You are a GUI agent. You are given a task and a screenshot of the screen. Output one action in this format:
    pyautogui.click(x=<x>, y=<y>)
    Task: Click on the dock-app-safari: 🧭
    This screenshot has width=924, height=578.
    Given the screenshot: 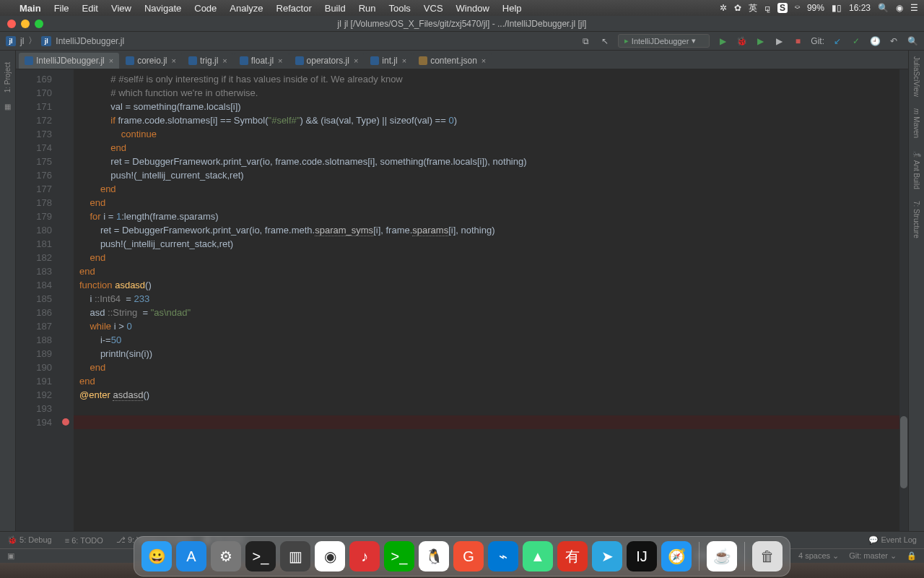 What is the action you would take?
    pyautogui.click(x=676, y=556)
    